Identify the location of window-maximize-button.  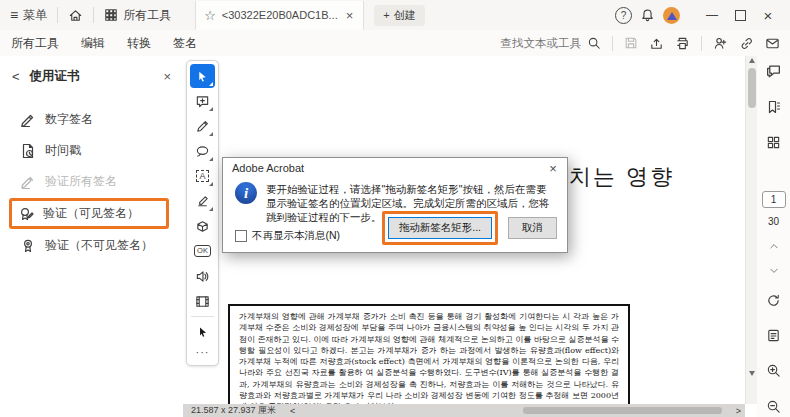
(740, 15).